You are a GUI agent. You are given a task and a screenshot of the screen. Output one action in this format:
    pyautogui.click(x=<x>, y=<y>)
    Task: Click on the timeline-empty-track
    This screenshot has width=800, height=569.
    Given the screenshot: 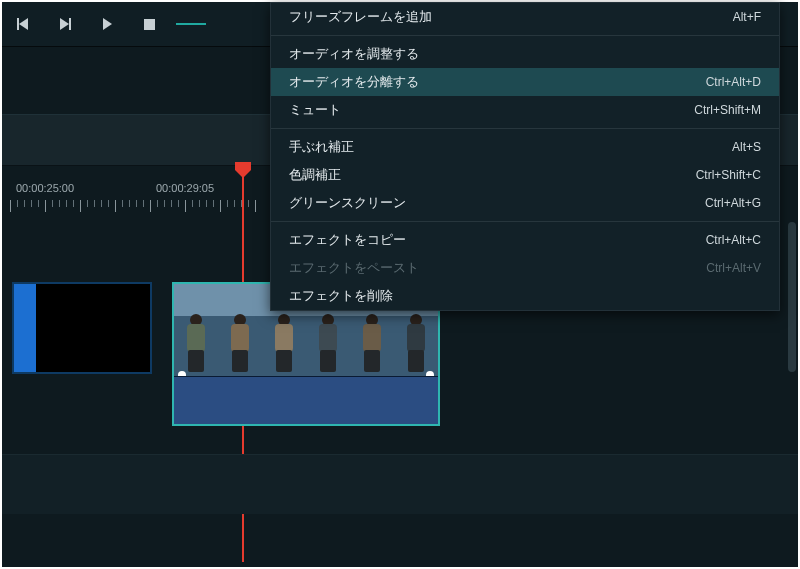 What is the action you would take?
    pyautogui.click(x=400, y=484)
    